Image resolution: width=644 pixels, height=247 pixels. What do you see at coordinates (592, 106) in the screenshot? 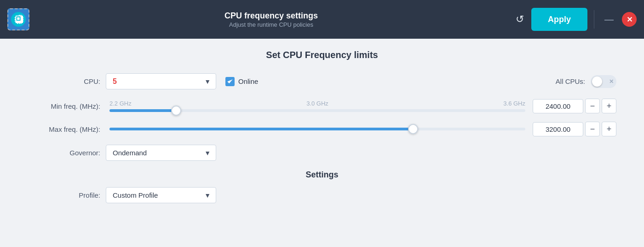
I see `minus-icon: −` at bounding box center [592, 106].